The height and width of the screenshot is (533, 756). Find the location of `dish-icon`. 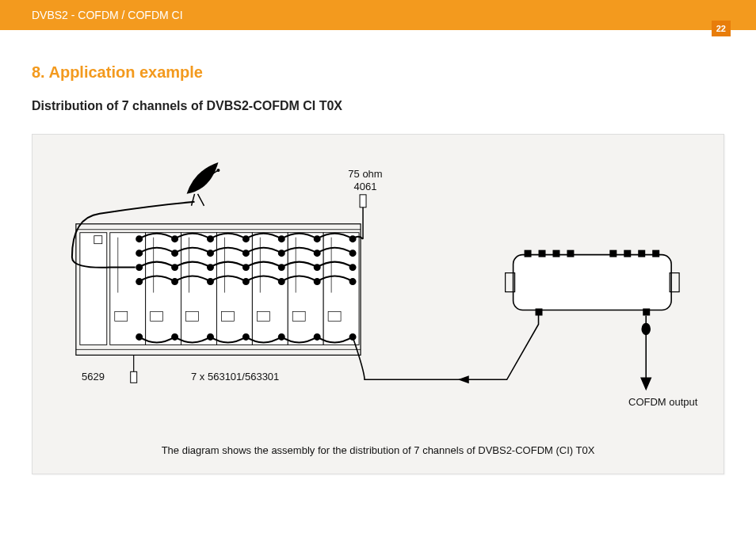

dish-icon is located at coordinates (204, 184).